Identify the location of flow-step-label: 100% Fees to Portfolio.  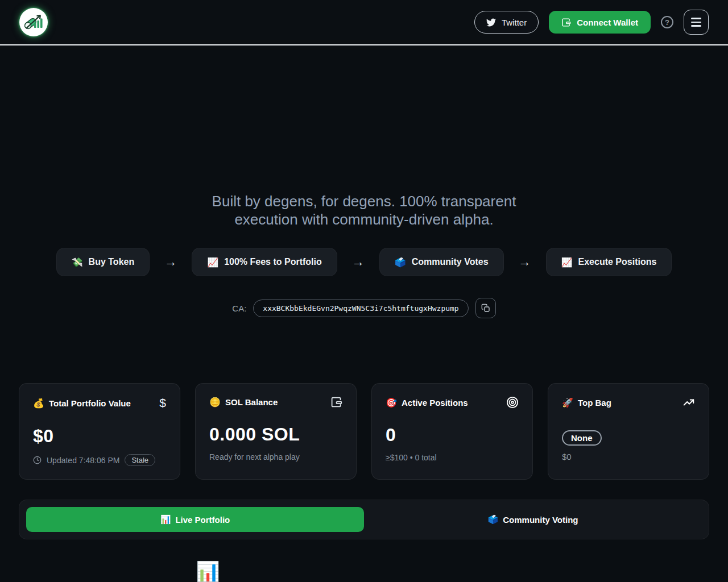
(273, 262).